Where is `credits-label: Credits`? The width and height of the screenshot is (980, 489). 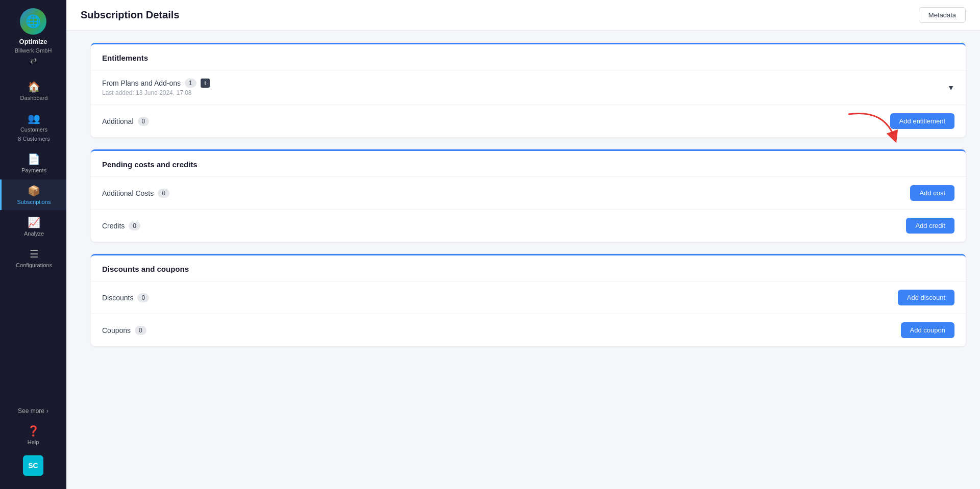 credits-label: Credits is located at coordinates (113, 226).